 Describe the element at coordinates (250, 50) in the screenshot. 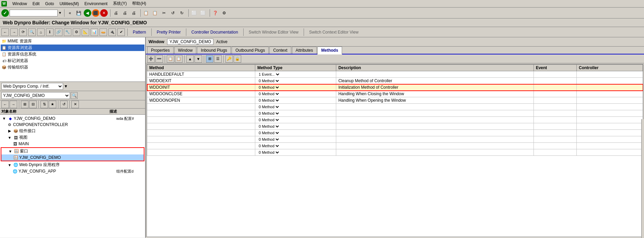

I see `tab-outbound-plugs: Outbound Plugs` at that location.